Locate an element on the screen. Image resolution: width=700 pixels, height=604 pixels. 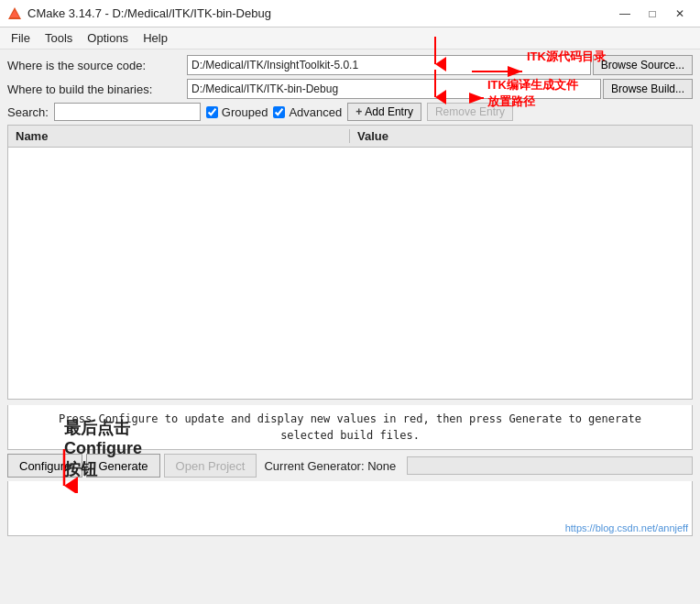
status-area: Press Configure to update and display ne… is located at coordinates (350, 427).